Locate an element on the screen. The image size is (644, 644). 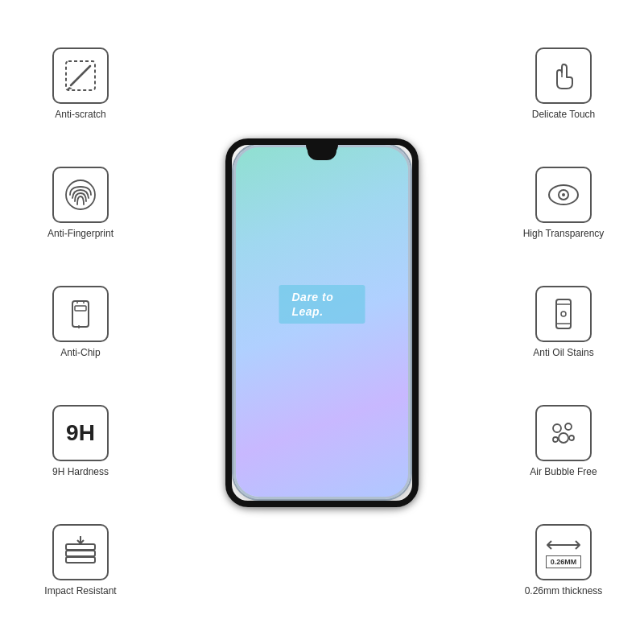
impact-icon-box is located at coordinates (80, 552).